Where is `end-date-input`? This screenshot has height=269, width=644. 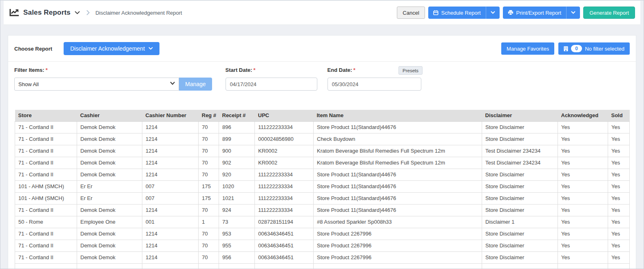
end-date-input is located at coordinates (374, 84).